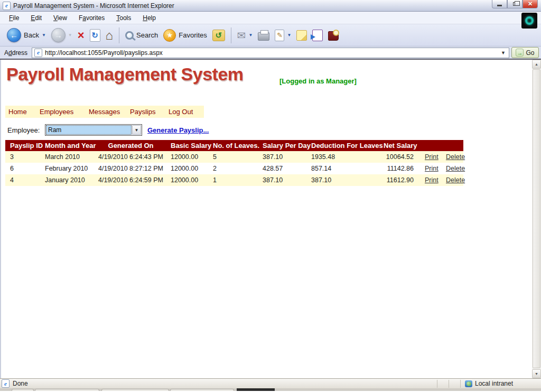  Describe the element at coordinates (342, 180) in the screenshot. I see `cell-deduction: 387.10` at that location.